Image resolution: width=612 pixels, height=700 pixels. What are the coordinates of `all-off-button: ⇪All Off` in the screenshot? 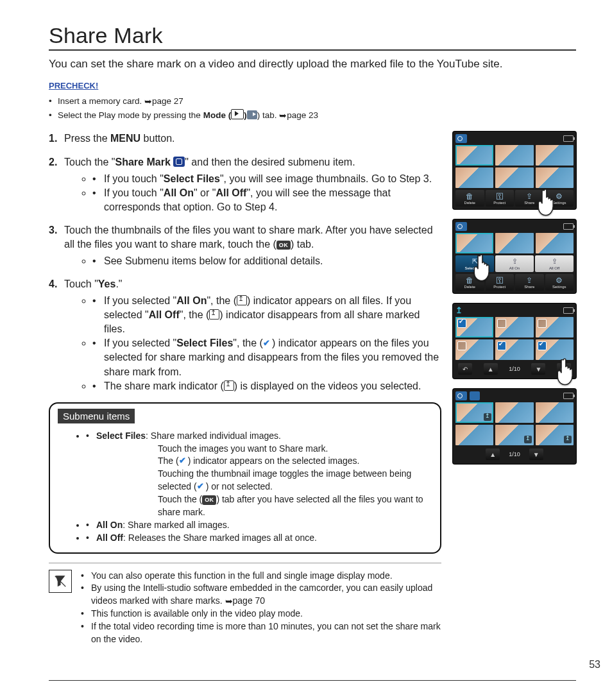 It's located at (554, 264).